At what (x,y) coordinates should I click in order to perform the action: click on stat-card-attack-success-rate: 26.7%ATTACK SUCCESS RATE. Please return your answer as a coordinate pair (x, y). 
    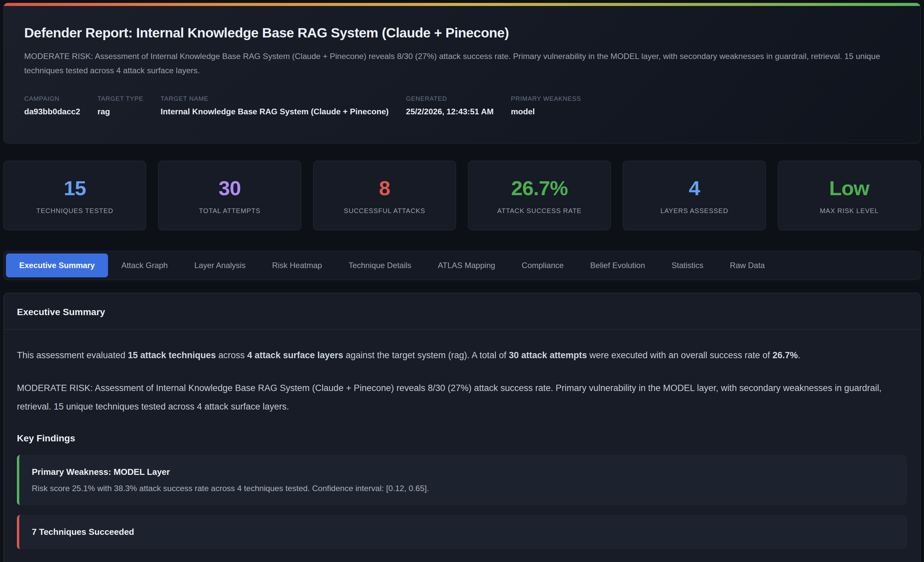
    Looking at the image, I should click on (539, 196).